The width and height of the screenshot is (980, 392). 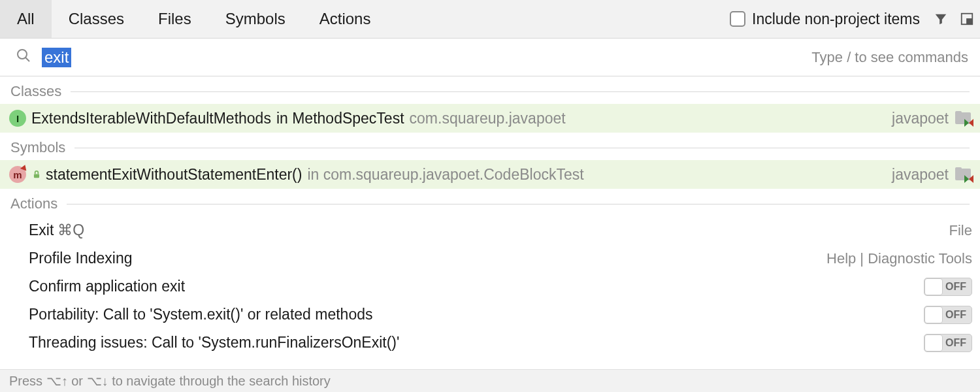 I want to click on section-title: Classes, so click(x=36, y=91).